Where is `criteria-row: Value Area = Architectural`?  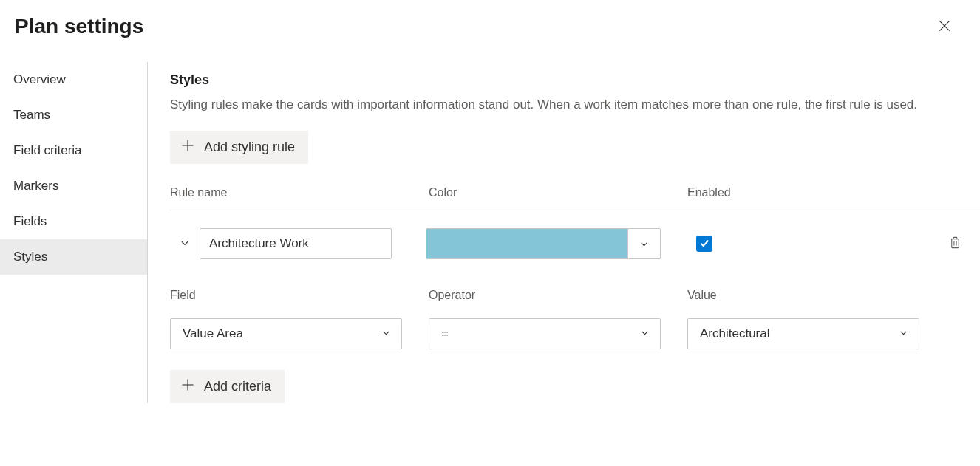
criteria-row: Value Area = Architectural is located at coordinates (575, 334).